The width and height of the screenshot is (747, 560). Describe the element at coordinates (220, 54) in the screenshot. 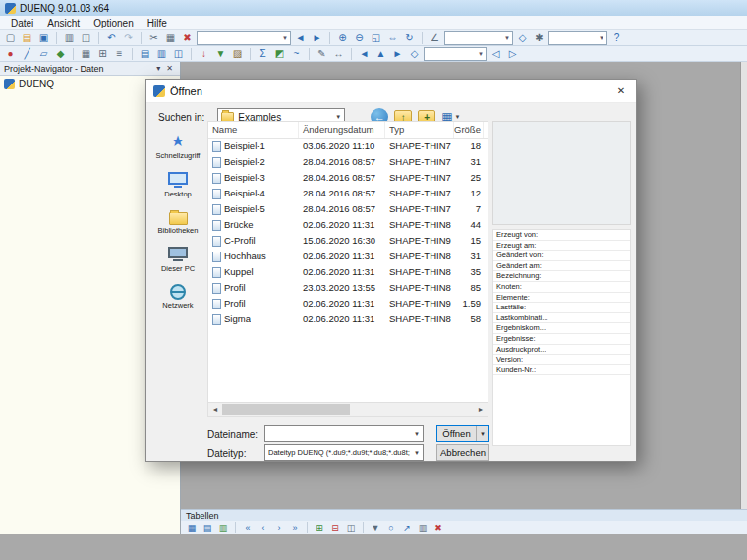

I see `supports-icon: ▼` at that location.